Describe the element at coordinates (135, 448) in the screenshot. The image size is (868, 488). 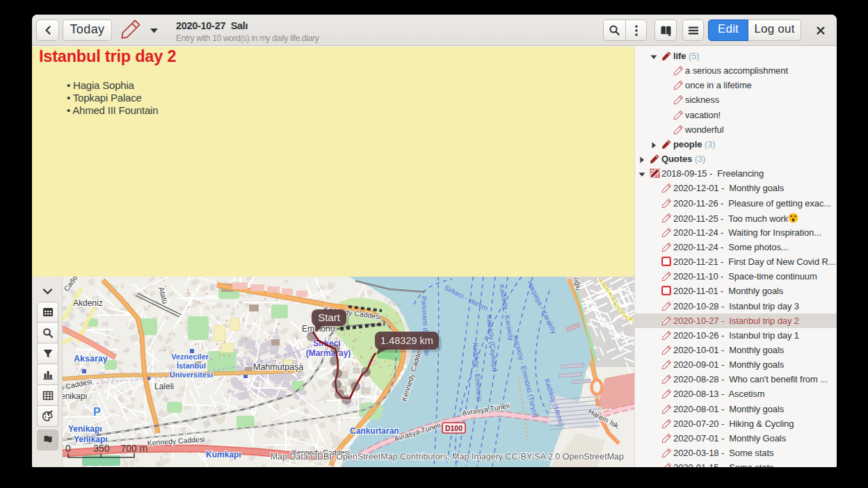
I see `svg-text: 700 m` at that location.